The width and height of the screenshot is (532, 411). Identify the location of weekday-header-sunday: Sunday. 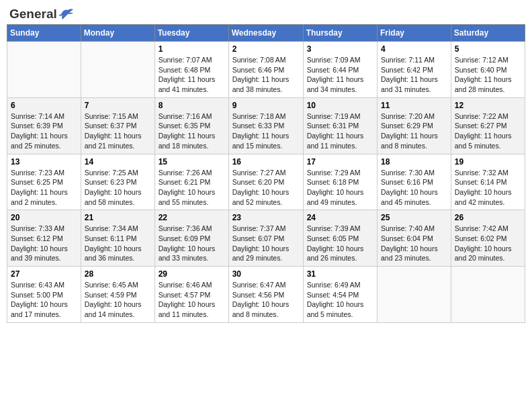
(44, 34).